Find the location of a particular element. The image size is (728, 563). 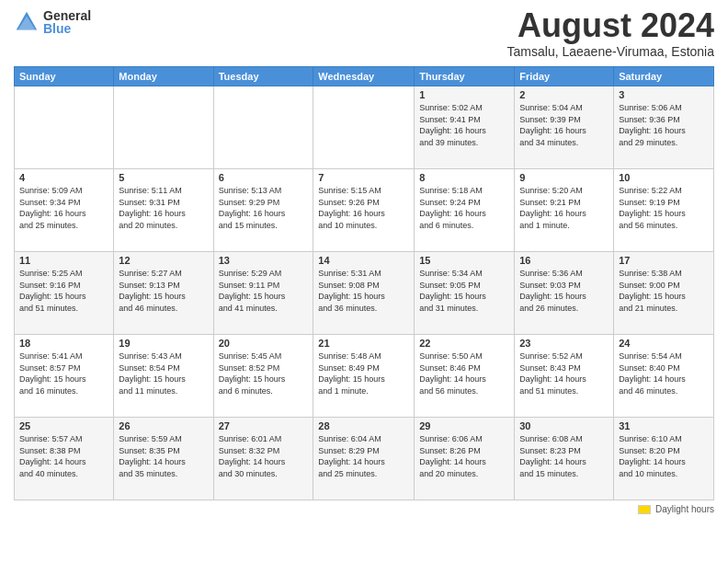

day-info: Sunrise: 6:04 AM Sunset: 8:29 PM Dayligh… is located at coordinates (364, 456).